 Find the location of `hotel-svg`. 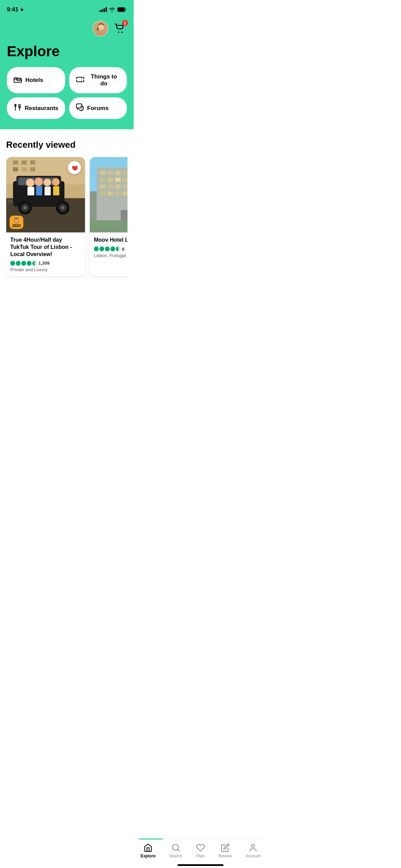

hotel-svg is located at coordinates (109, 195).